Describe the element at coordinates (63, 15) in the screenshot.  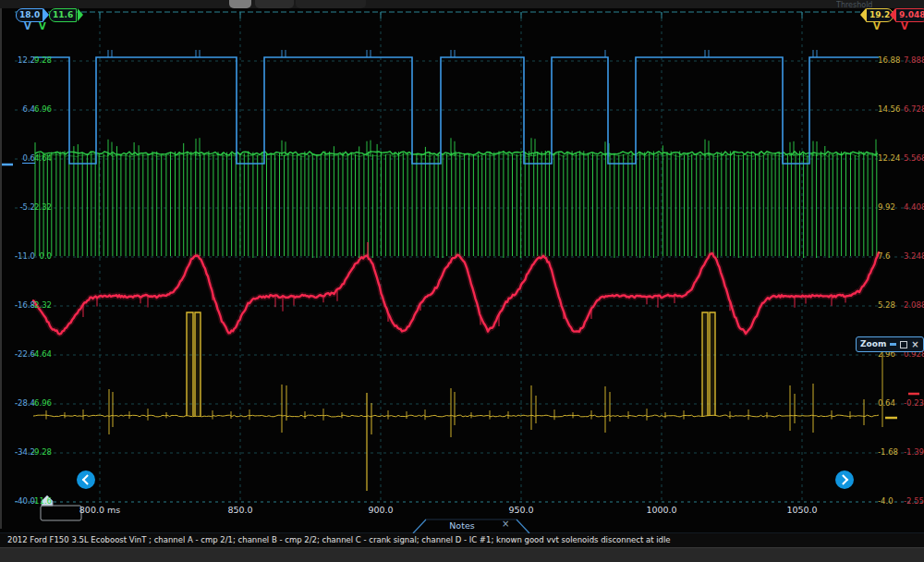
I see `channel-b-range-tag: 11.6` at that location.